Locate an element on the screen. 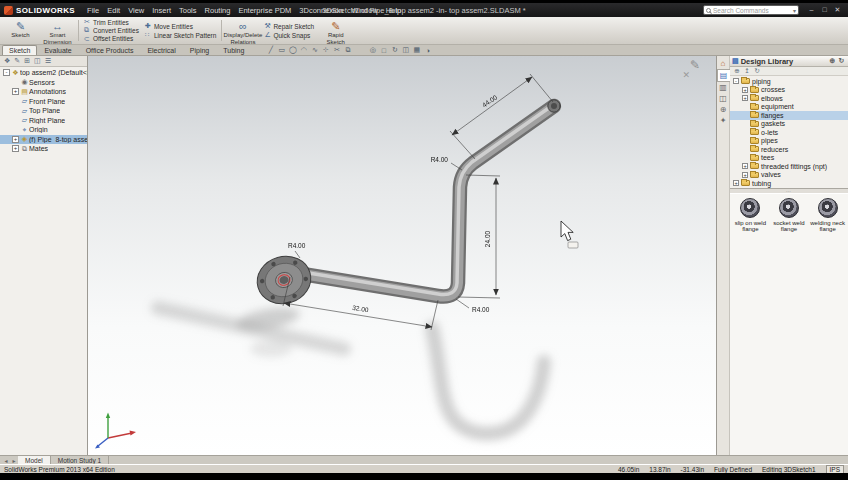  library-toolbar-icon: ↥ is located at coordinates (747, 71).